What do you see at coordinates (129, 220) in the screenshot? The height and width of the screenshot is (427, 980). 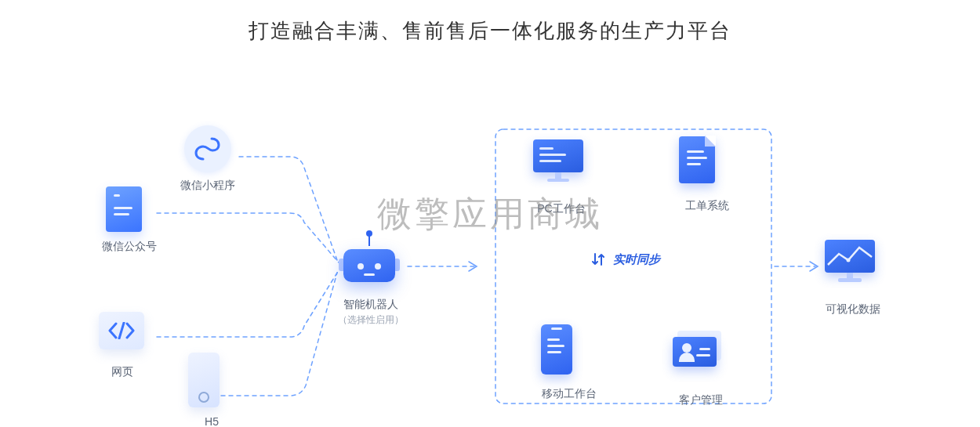 I see `node-wechat-oa: 微信公众号` at bounding box center [129, 220].